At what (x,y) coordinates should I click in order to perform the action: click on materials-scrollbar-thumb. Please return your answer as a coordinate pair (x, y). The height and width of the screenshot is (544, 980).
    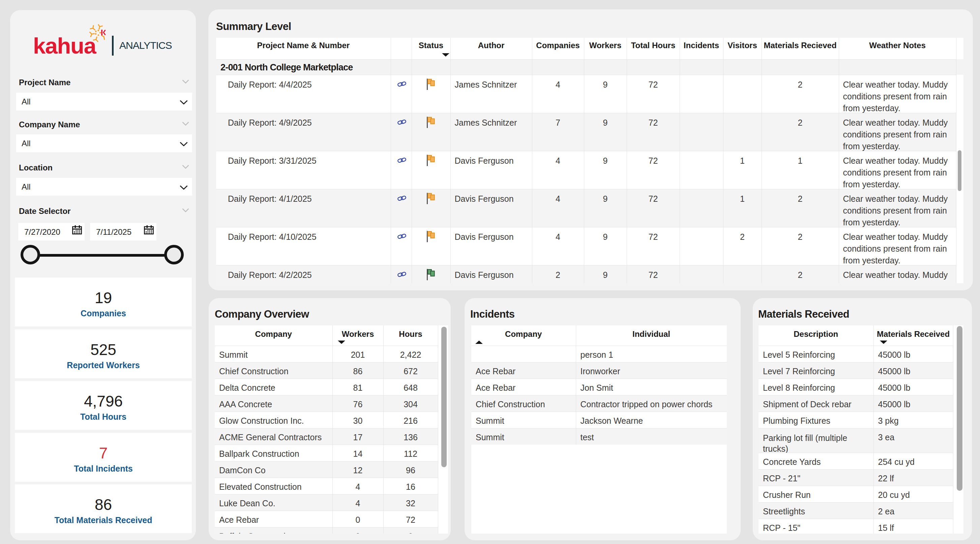
    Looking at the image, I should click on (959, 408).